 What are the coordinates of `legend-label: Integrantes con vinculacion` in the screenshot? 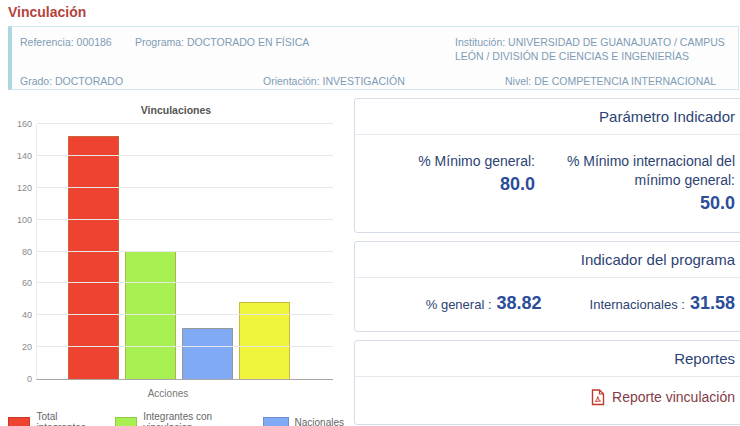 It's located at (194, 418).